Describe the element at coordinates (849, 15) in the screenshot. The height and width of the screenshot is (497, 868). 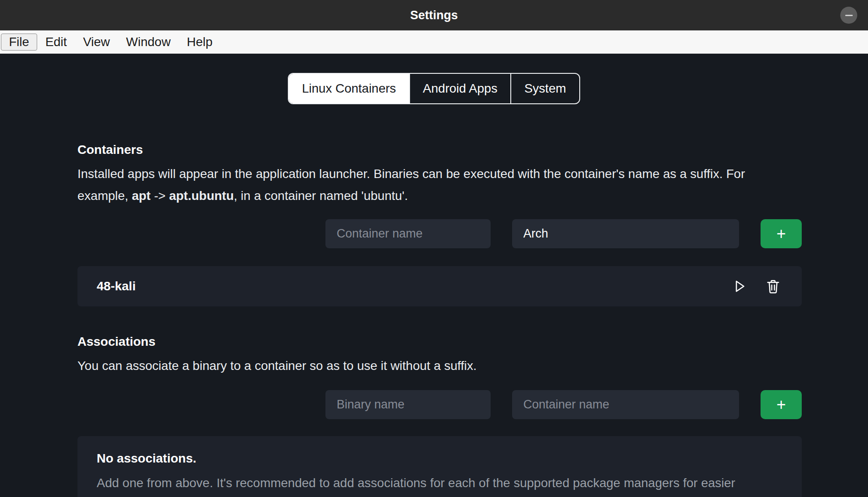
I see `minimize-icon` at that location.